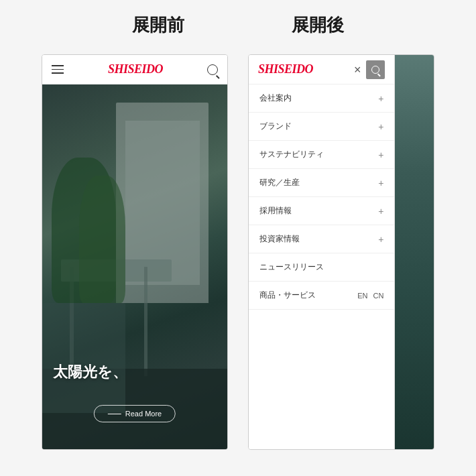  What do you see at coordinates (280, 182) in the screenshot?
I see `menu-item-label-3: 研究／生産` at bounding box center [280, 182].